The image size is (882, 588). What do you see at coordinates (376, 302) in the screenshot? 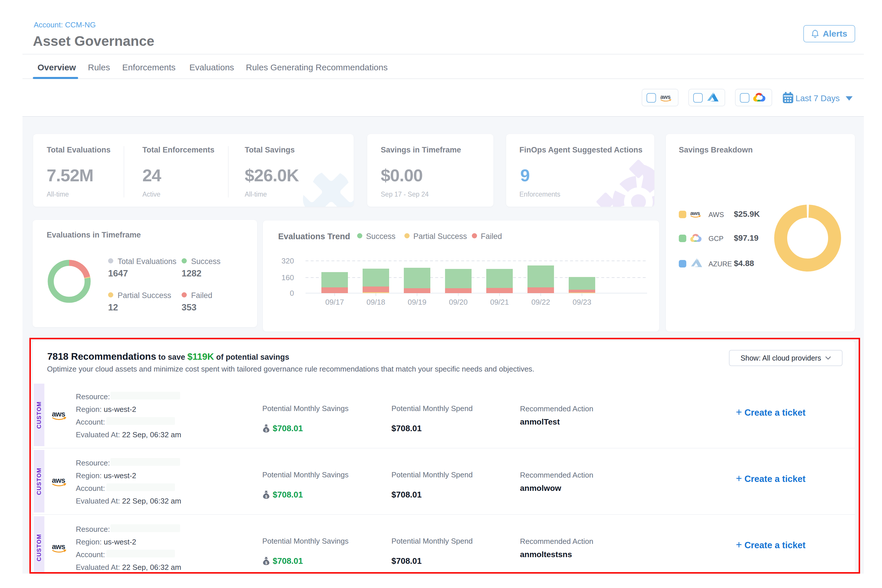
I see `svg-text: 09/18` at bounding box center [376, 302].